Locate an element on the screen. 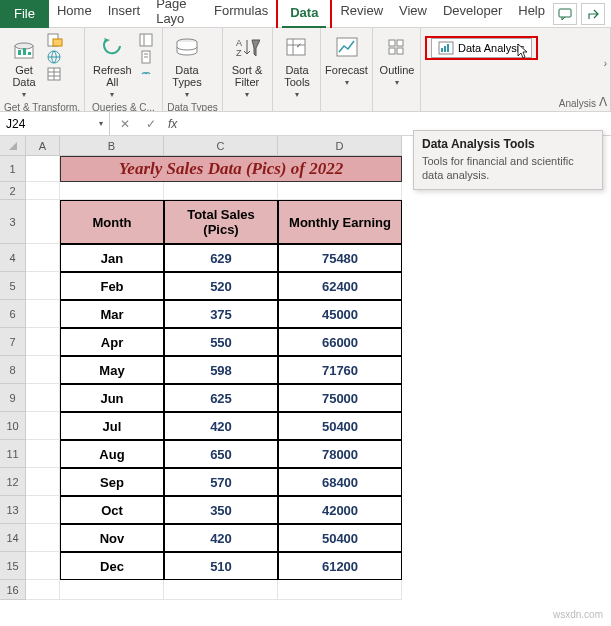 This screenshot has height=626, width=611. file-tab: File is located at coordinates (24, 14).